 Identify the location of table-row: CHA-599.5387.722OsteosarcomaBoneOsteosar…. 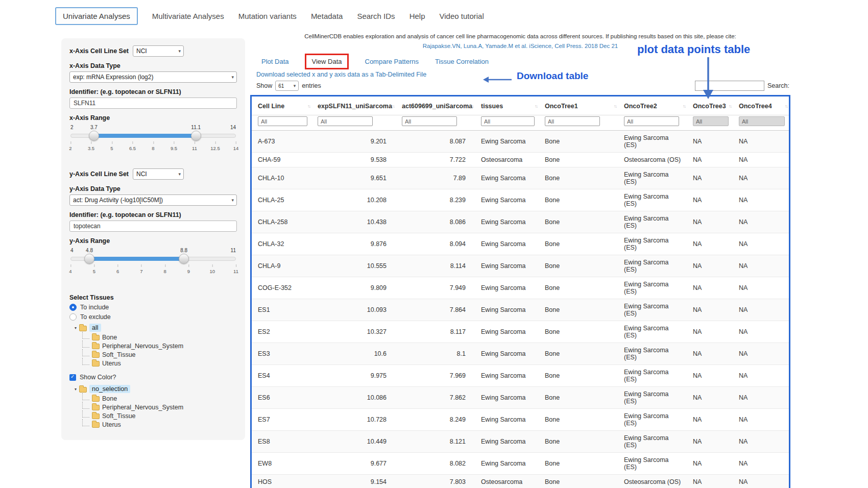
(520, 160).